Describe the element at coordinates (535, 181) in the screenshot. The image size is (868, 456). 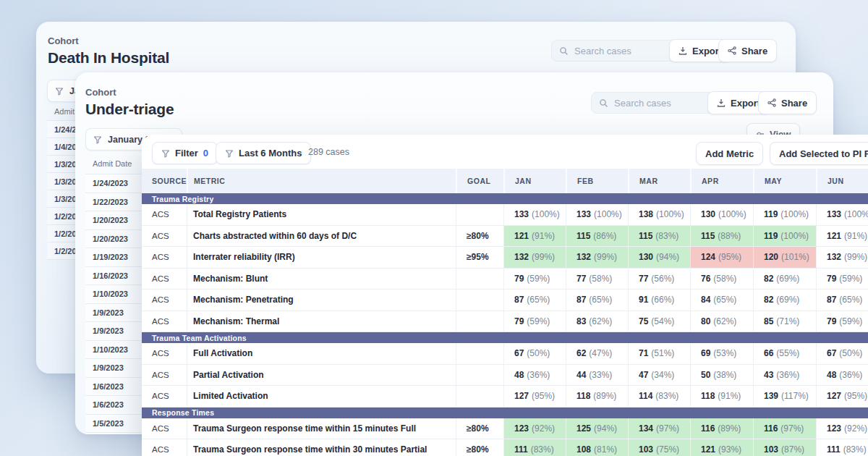
I see `column-header-jan: JAN` at that location.